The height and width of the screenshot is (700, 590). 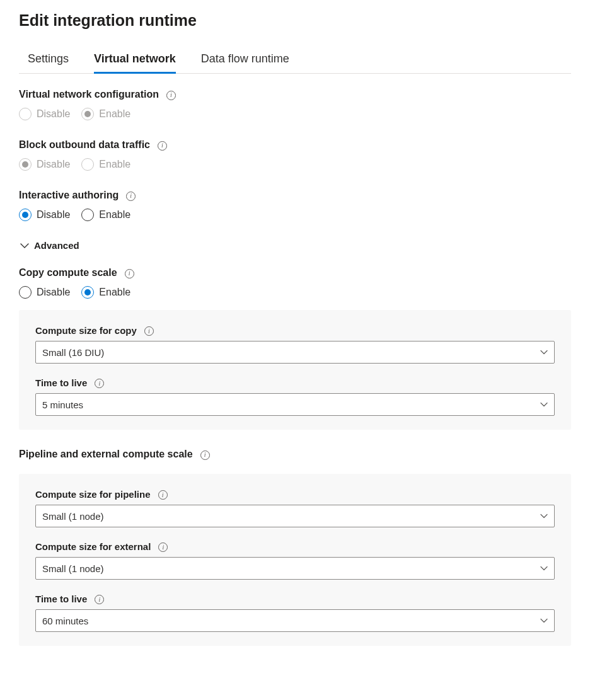 I want to click on tab-bar: Settings Virtual network Data flow runti…, so click(x=295, y=61).